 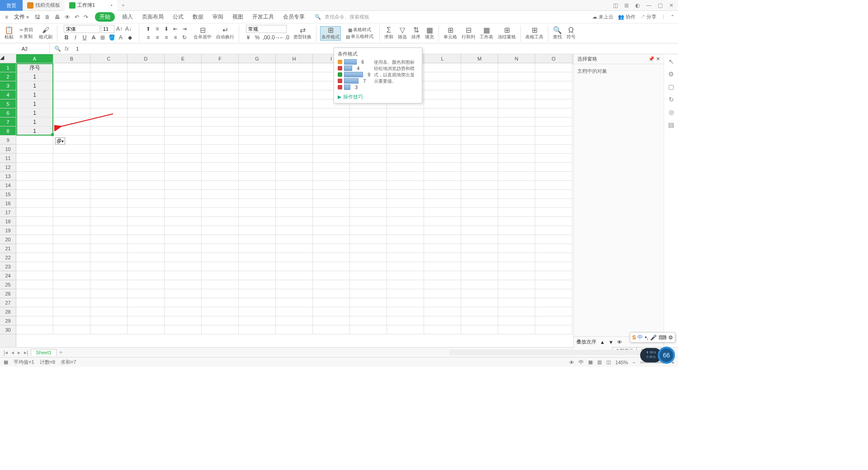 What do you see at coordinates (8, 321) in the screenshot?
I see `row-header-29: 29` at bounding box center [8, 321].